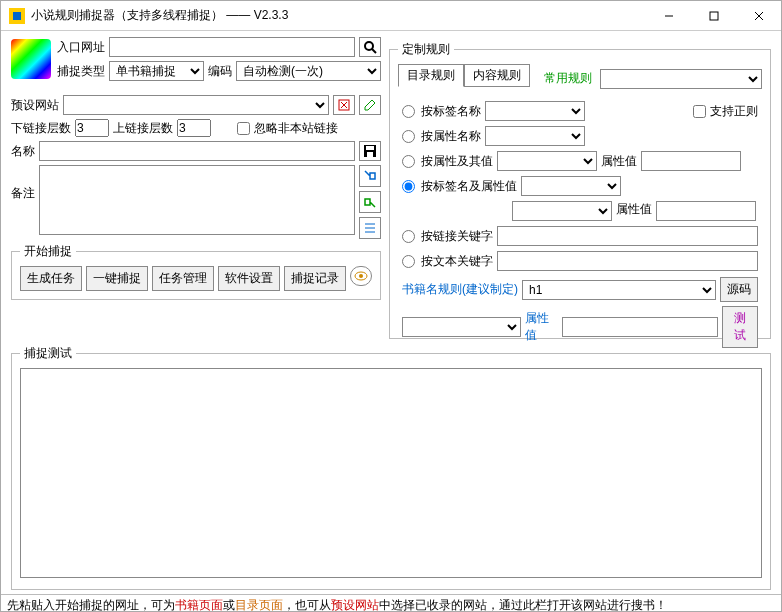 The width and height of the screenshot is (782, 612). I want to click on radio-textkw, so click(408, 262).